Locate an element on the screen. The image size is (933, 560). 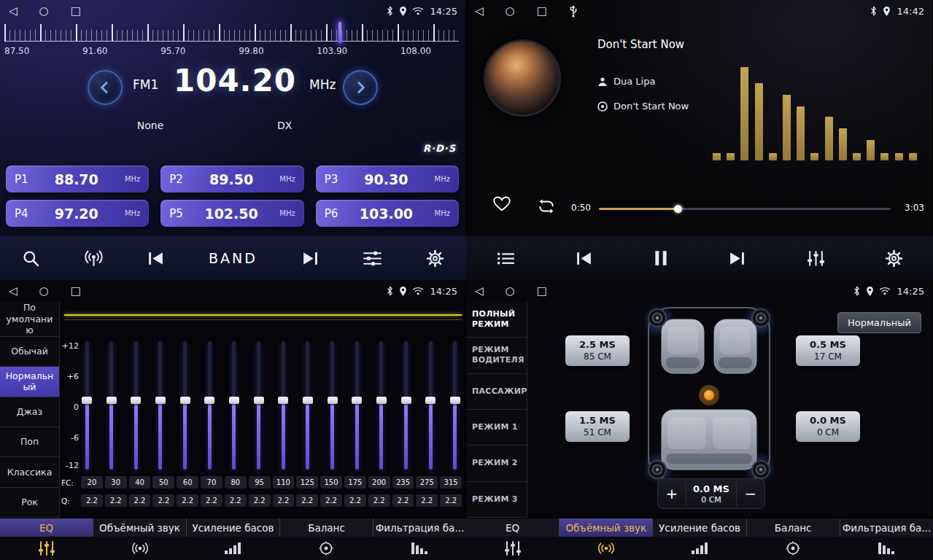
tune-down-button is located at coordinates (105, 88).